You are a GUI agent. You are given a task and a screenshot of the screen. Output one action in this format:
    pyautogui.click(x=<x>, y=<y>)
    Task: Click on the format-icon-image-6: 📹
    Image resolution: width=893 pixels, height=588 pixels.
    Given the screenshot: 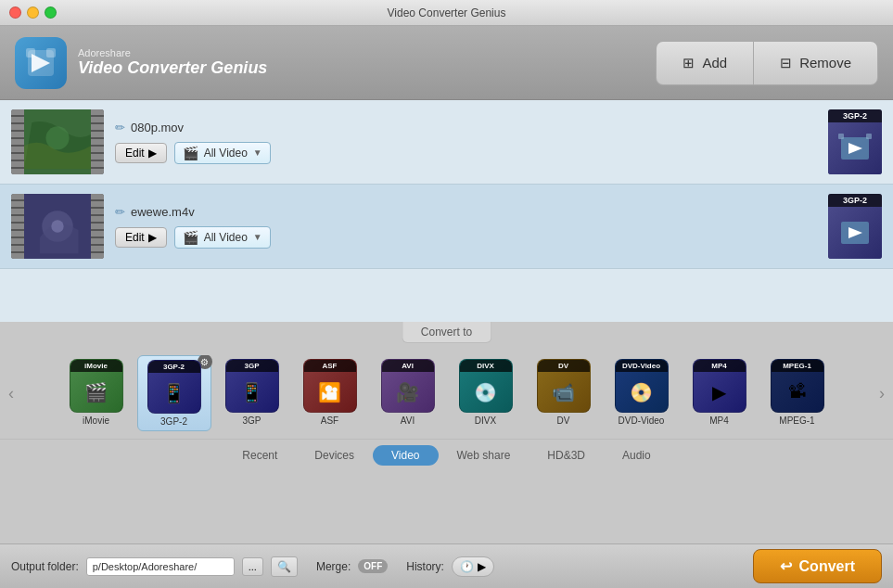 What is the action you would take?
    pyautogui.click(x=564, y=391)
    